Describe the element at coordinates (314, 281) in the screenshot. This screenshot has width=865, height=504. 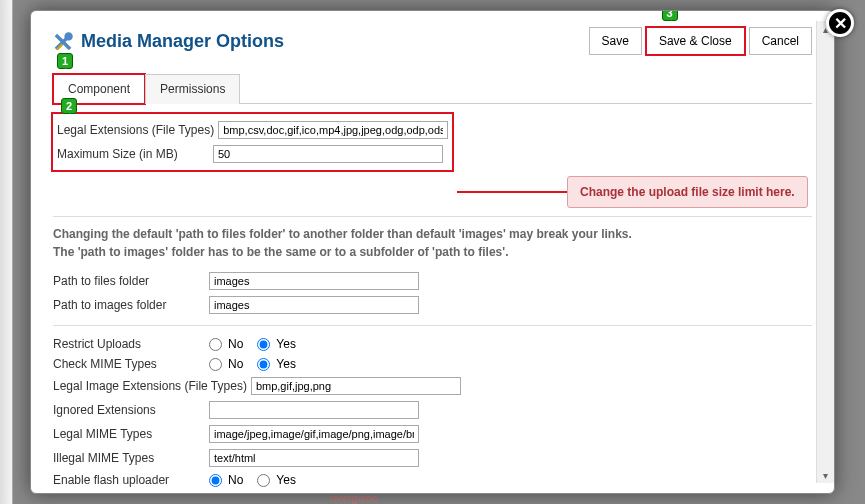
I see `path-files-input` at that location.